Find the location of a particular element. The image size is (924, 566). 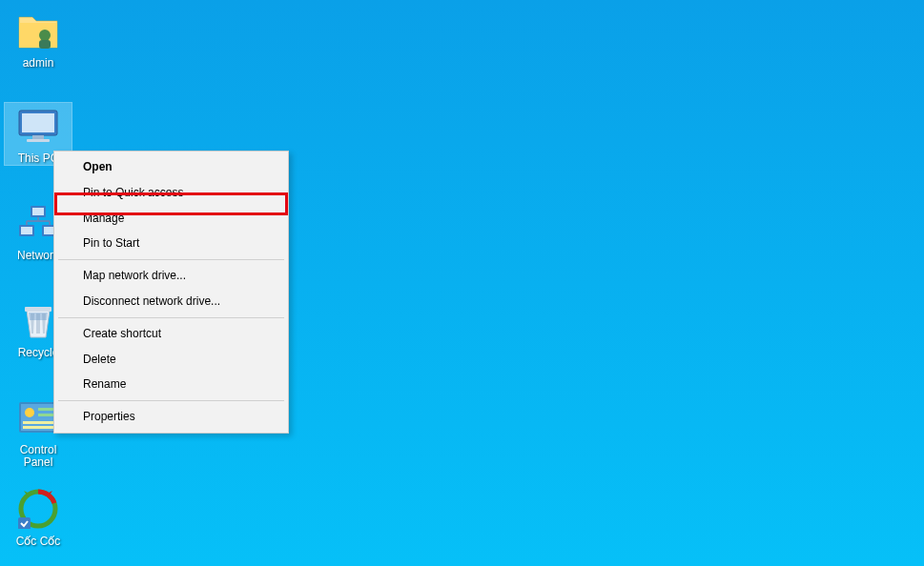

folder-user-icon is located at coordinates (38, 30).